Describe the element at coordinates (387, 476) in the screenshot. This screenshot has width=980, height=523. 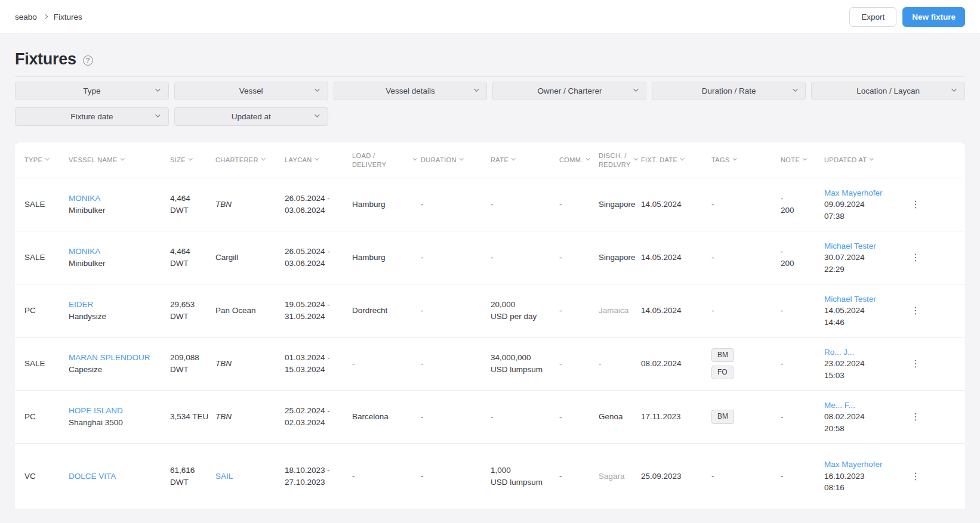
I see `load-delivery-cell: -` at that location.